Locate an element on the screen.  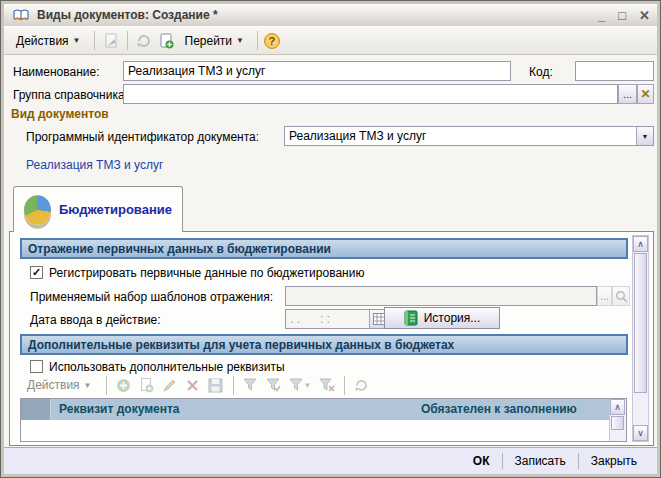
delete-row-icon is located at coordinates (193, 385).